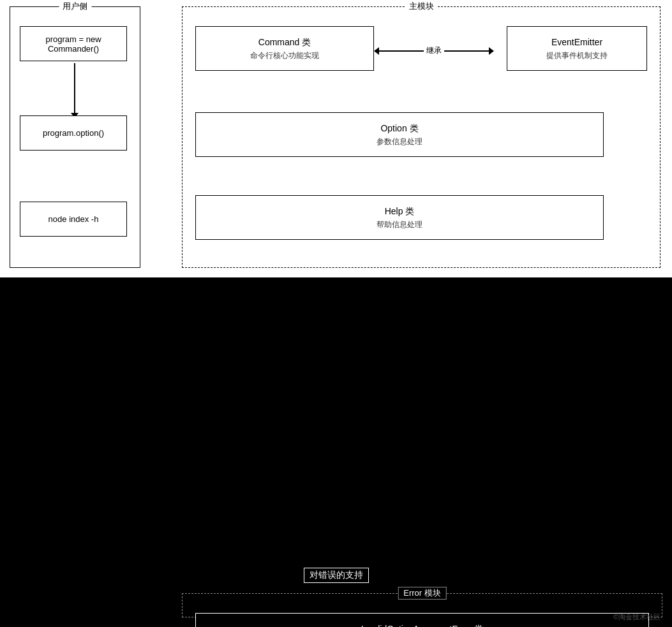 Image resolution: width=672 pixels, height=627 pixels. Describe the element at coordinates (491, 51) in the screenshot. I see `arrow-head-right` at that location.